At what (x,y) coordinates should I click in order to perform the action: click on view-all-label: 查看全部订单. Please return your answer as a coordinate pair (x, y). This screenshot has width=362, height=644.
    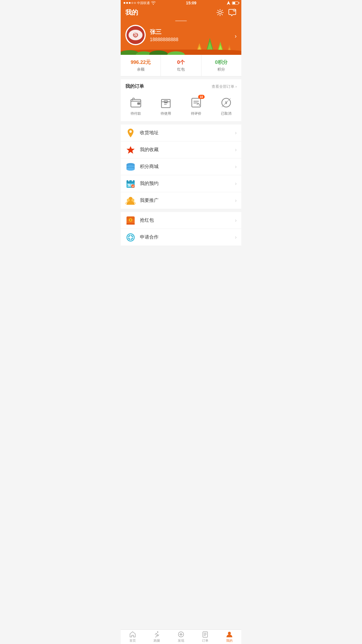
    Looking at the image, I should click on (223, 87).